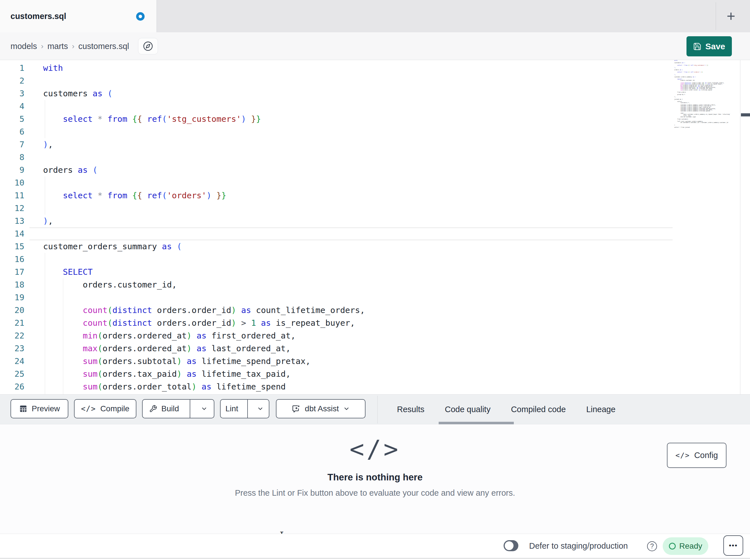 The image size is (750, 560). What do you see at coordinates (707, 95) in the screenshot?
I see `minimap: with customers as ( select * from {{ ref…` at bounding box center [707, 95].